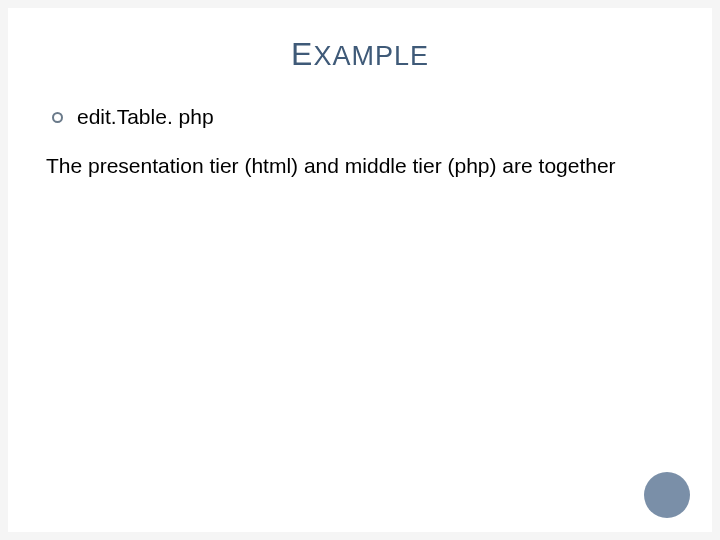 The image size is (720, 540). What do you see at coordinates (363, 117) in the screenshot?
I see `bullet-item: edit.Table. php` at bounding box center [363, 117].